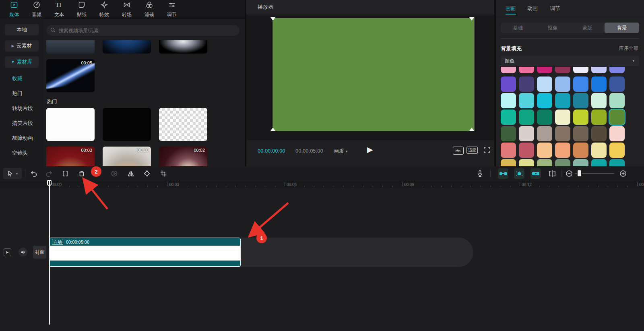  Describe the element at coordinates (472, 150) in the screenshot. I see `fit-button: 适应` at that location.